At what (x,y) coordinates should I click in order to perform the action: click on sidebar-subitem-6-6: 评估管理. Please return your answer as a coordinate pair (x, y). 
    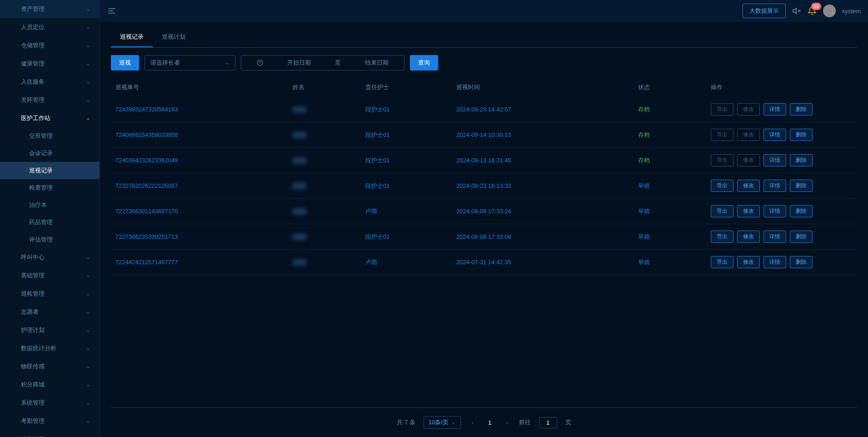
    Looking at the image, I should click on (50, 240).